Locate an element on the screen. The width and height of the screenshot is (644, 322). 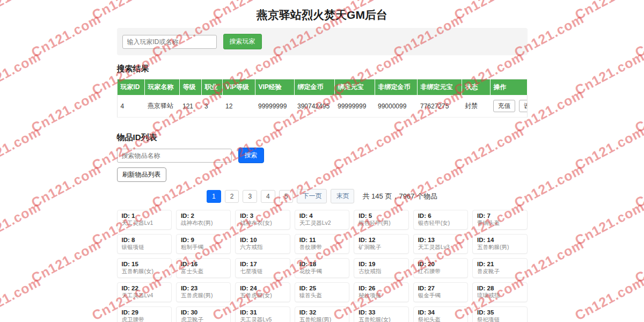
item-card: ID: 6银杏轻甲(女) is located at coordinates (441, 220).